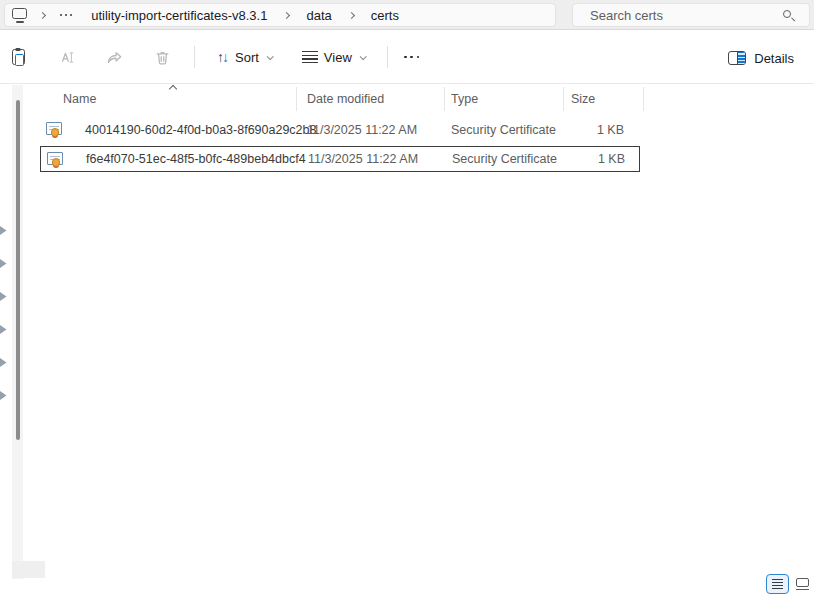 The width and height of the screenshot is (814, 595). What do you see at coordinates (20, 14) in the screenshot?
I see `this-pc-monitor-icon` at bounding box center [20, 14].